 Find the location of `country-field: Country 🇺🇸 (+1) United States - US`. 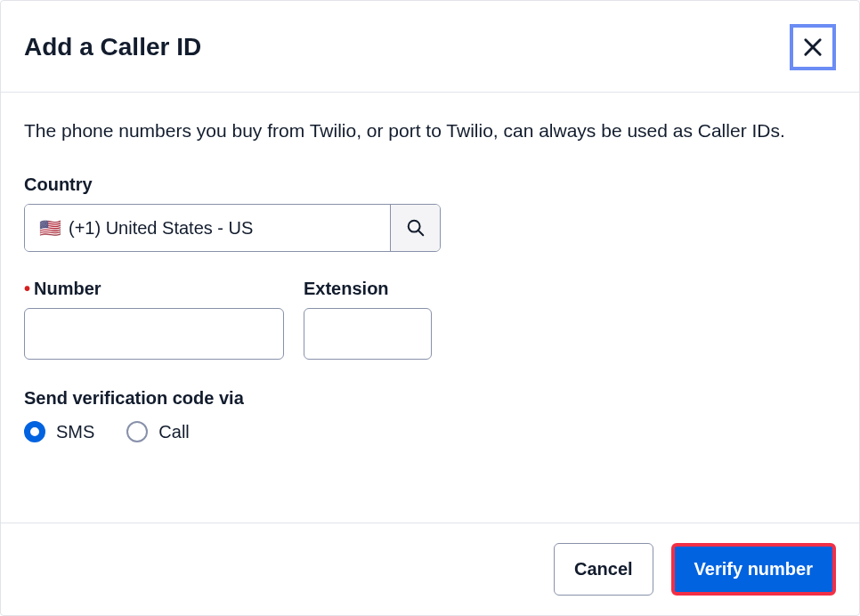

country-field: Country 🇺🇸 (+1) United States - US is located at coordinates (430, 214).